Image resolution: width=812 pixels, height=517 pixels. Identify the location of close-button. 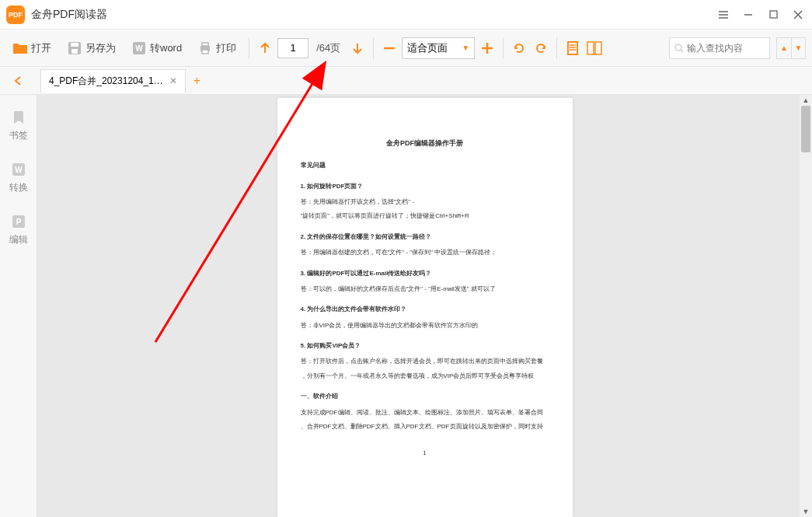
(798, 15).